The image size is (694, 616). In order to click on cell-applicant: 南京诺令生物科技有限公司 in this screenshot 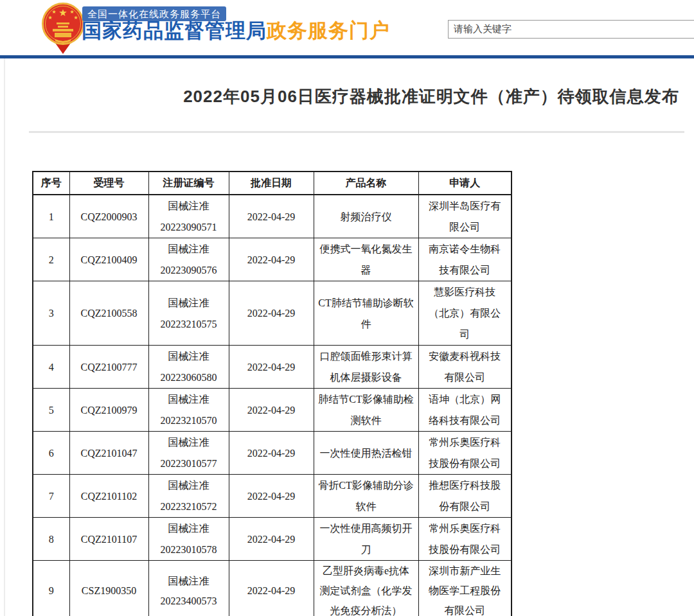, I will do `click(465, 260)`.